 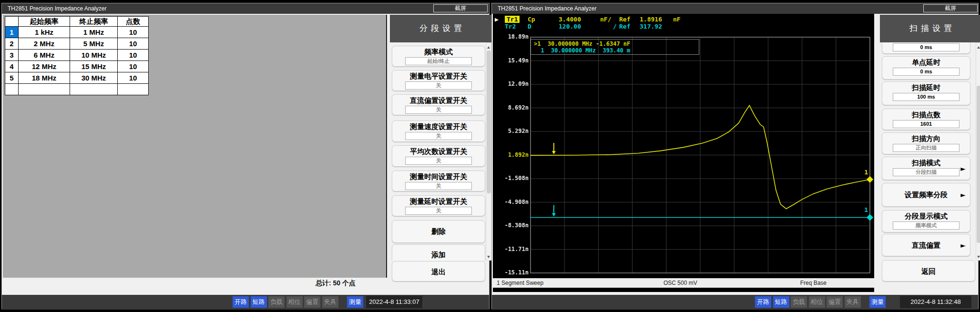 What do you see at coordinates (511, 272) in the screenshot?
I see `y-axis-label: -15.11n` at bounding box center [511, 272].